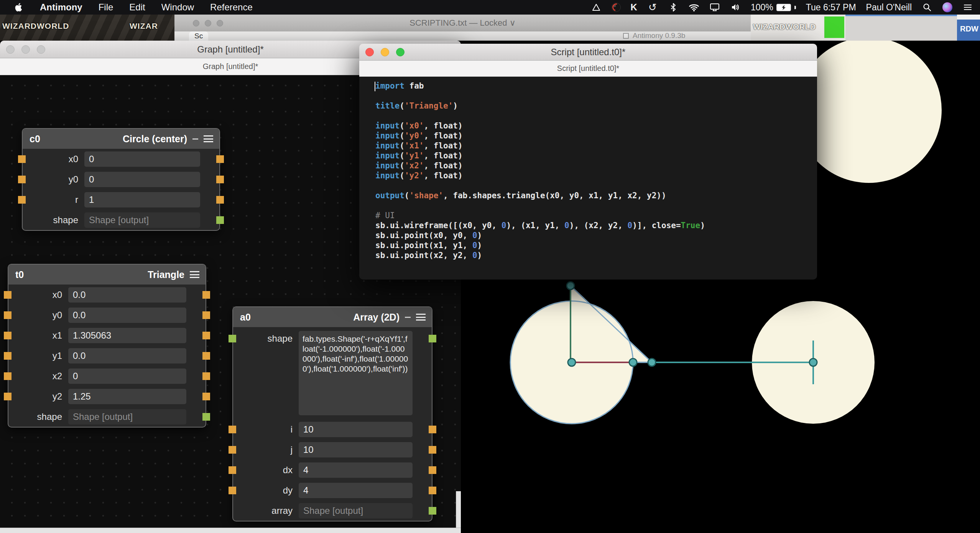  What do you see at coordinates (199, 36) in the screenshot?
I see `tab-fragment: Sc` at bounding box center [199, 36].